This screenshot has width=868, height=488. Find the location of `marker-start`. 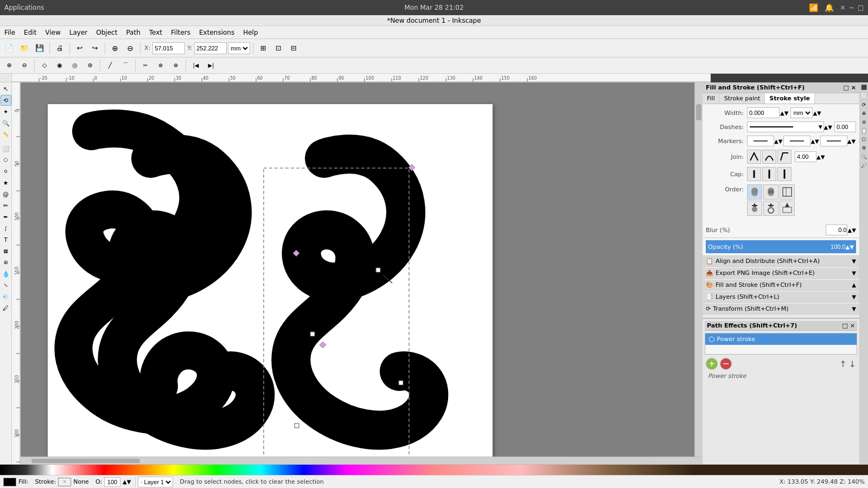

marker-start is located at coordinates (761, 141).